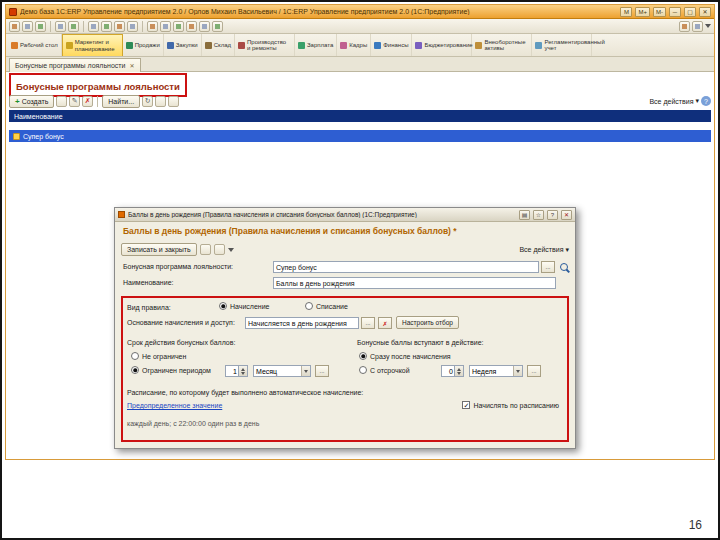  Describe the element at coordinates (302, 323) in the screenshot. I see `basis-field: Начисляется в день рождения` at that location.